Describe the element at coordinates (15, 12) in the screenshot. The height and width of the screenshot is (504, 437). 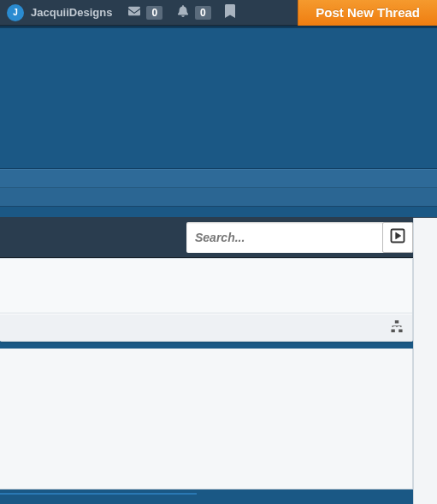
I see `avatar-initial: J` at that location.